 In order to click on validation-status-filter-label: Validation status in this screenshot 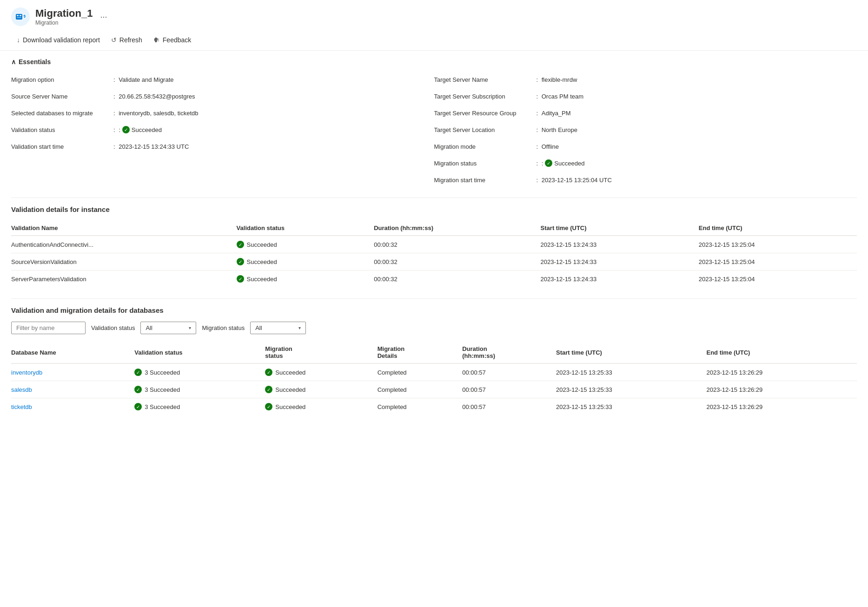, I will do `click(113, 328)`.